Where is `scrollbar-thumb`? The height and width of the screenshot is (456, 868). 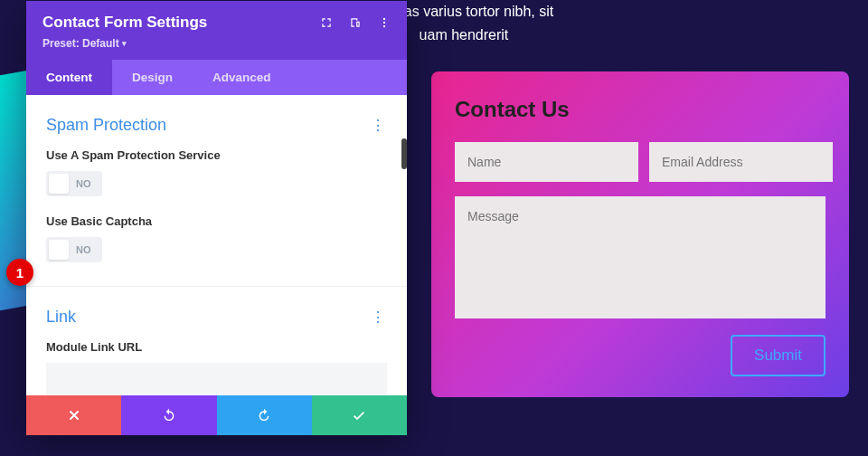 scrollbar-thumb is located at coordinates (404, 154).